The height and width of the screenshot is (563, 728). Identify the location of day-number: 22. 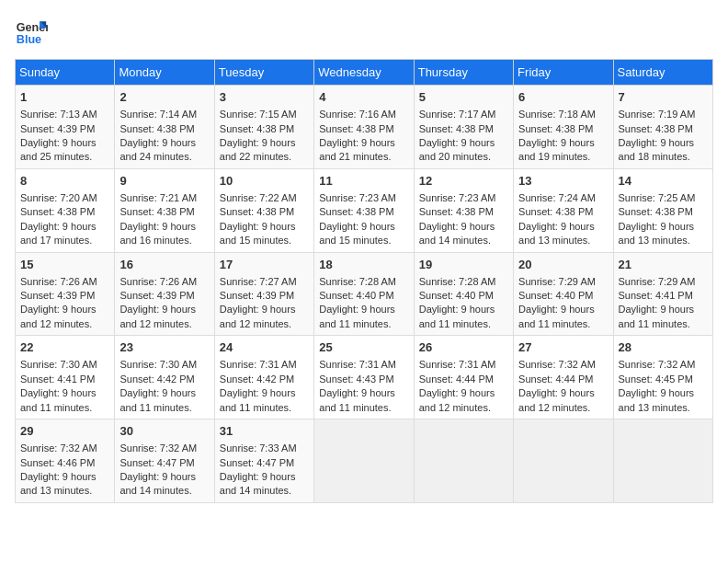
(64, 348).